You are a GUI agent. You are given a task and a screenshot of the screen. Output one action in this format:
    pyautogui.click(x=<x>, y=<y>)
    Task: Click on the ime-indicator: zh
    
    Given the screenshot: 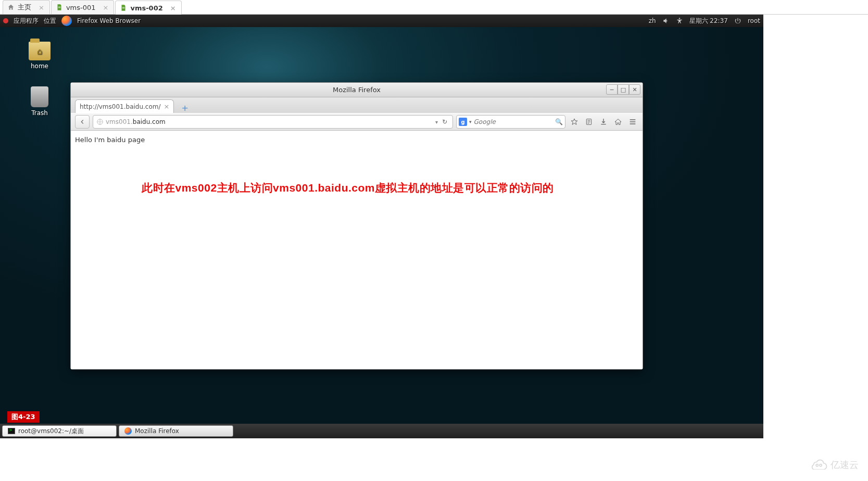 What is the action you would take?
    pyautogui.click(x=652, y=21)
    